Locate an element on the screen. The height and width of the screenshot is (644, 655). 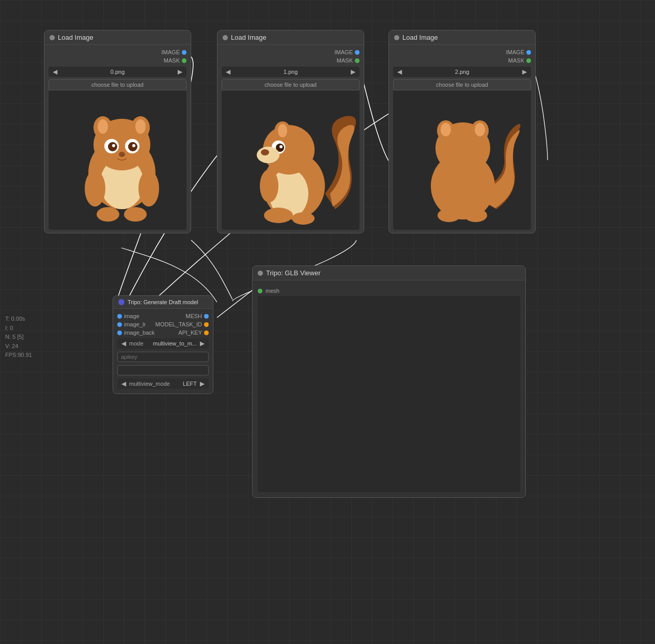
mode-selector: ◀ mode multiview_to_m... ▶ is located at coordinates (163, 343).